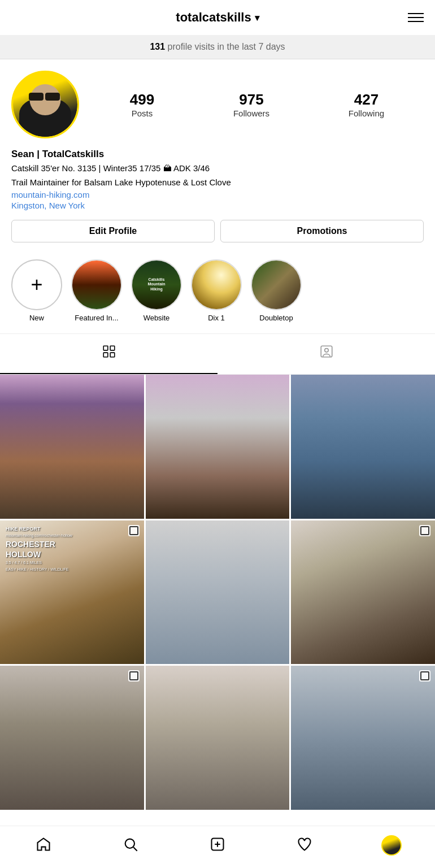 The height and width of the screenshot is (868, 435). Describe the element at coordinates (257, 18) in the screenshot. I see `chevron-down-icon: ▾` at that location.